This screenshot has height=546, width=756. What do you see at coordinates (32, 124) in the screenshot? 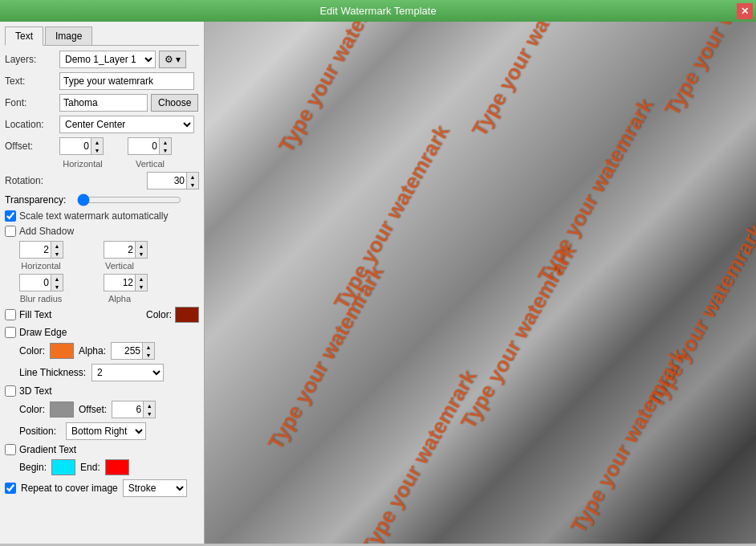
I see `location-label: Location:` at bounding box center [32, 124].